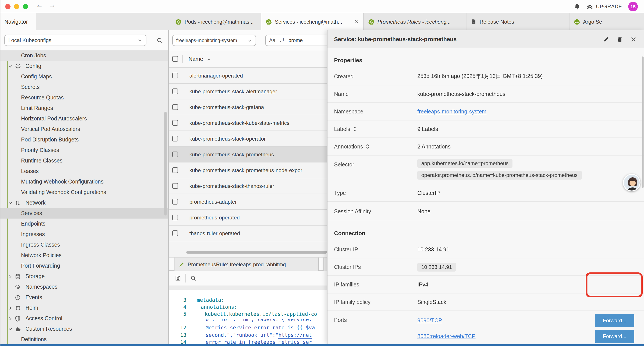  What do you see at coordinates (606, 39) in the screenshot?
I see `edit-pencil-icon` at bounding box center [606, 39].